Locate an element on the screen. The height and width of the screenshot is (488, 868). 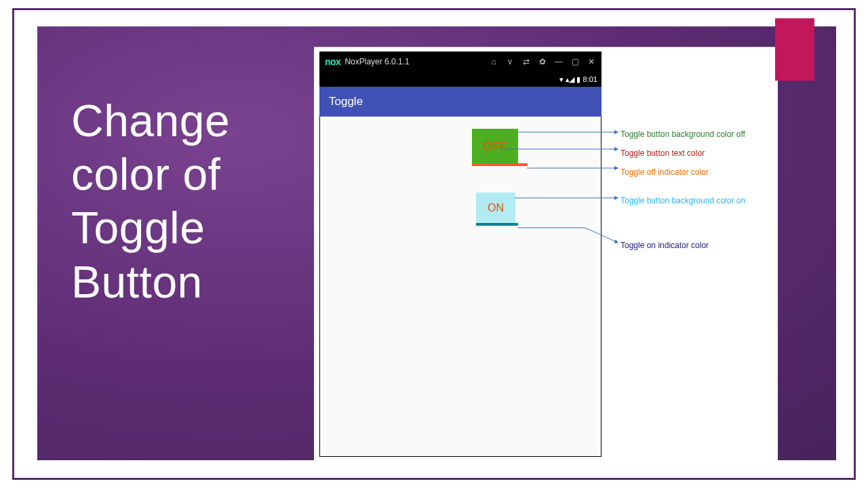
emulator-controls: ⌂ v ⇄ ✿ — ▢ ✕ is located at coordinates (542, 62).